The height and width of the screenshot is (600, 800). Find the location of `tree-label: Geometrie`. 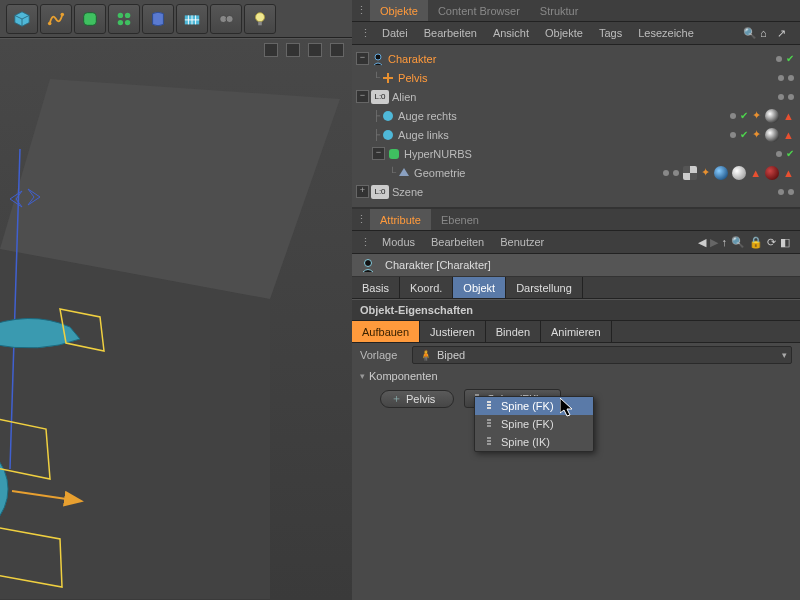

tree-label: Geometrie is located at coordinates (440, 173).